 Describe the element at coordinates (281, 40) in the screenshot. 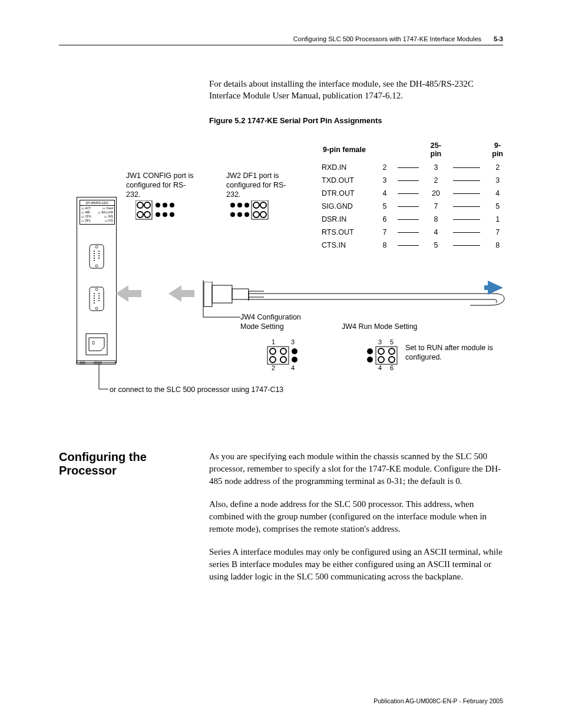

I see `page-header: Configuring SLC 500 Processors with 1747…` at that location.